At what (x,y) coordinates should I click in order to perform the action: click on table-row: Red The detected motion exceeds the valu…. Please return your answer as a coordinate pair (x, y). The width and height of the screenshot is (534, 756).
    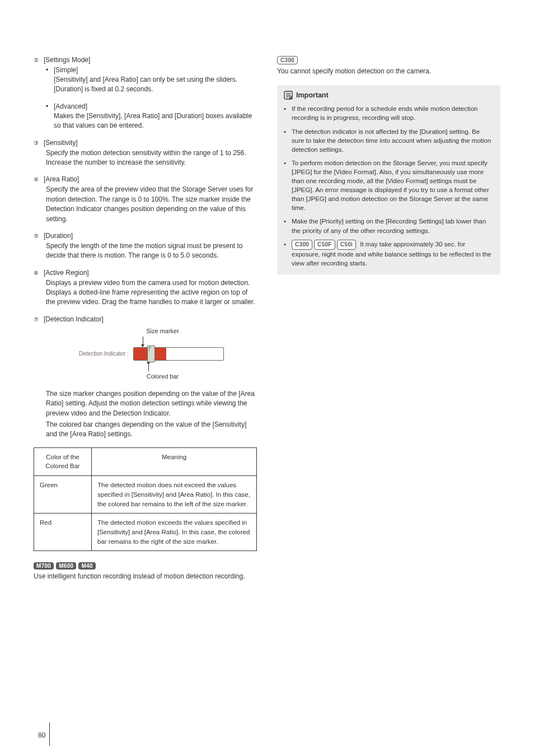
    Looking at the image, I should click on (146, 532).